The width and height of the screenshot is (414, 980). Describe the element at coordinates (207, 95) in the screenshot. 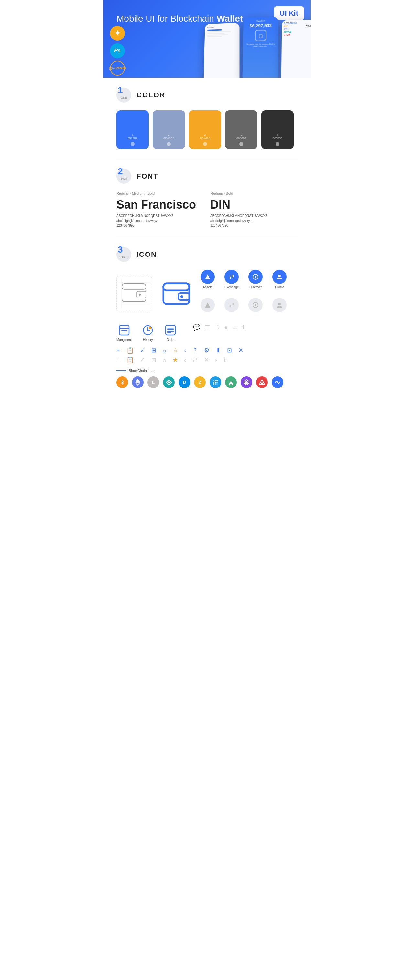

I see `color-section-header: 1 ONE COLOR` at that location.